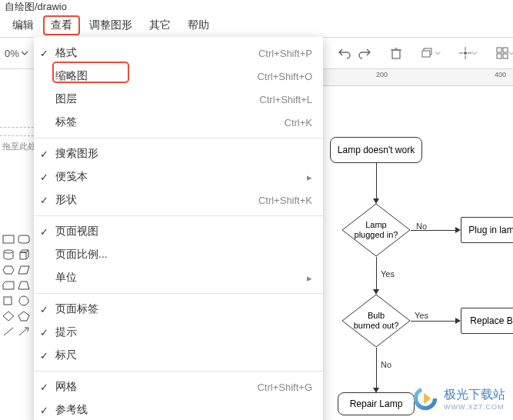  What do you see at coordinates (376, 321) in the screenshot?
I see `node-decision-bulb: Bulb burned out?` at bounding box center [376, 321].